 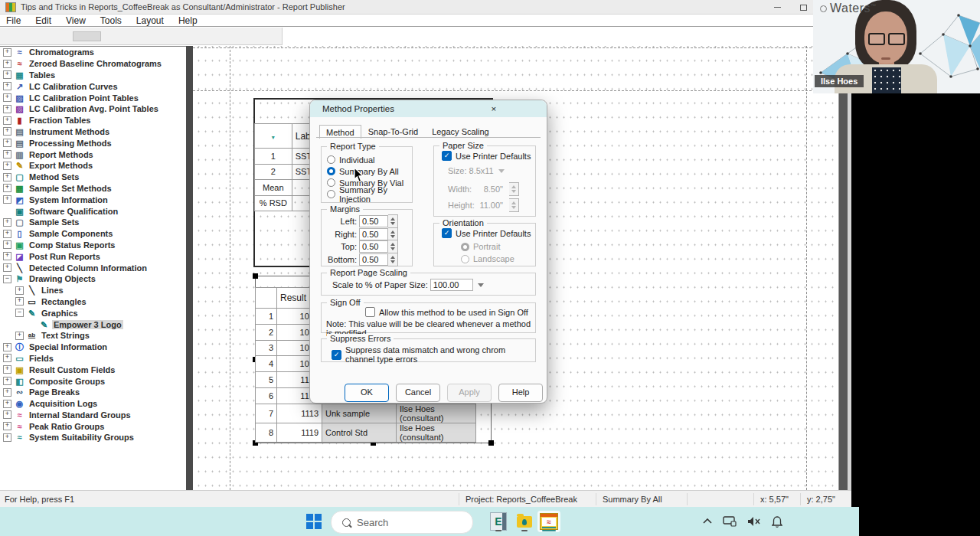 I want to click on tree-item-page-breaks: +∾Page Breaks, so click(x=93, y=392).